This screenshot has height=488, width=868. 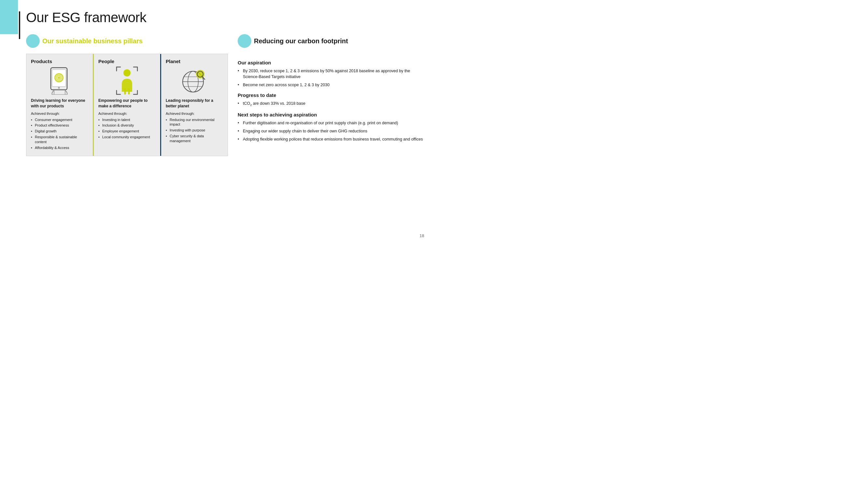 What do you see at coordinates (127, 104) in the screenshot?
I see `pillar-people-subtitle: Empowering our people to make a differen…` at bounding box center [127, 104].